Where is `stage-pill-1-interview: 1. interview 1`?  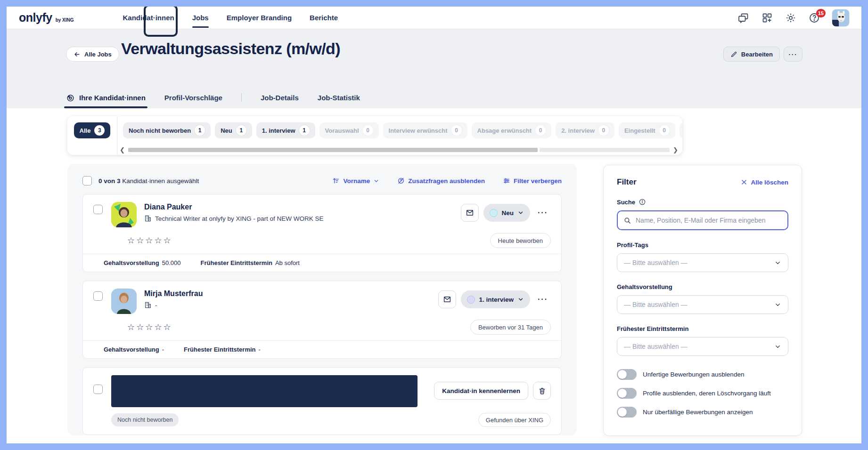
stage-pill-1-interview: 1. interview 1 is located at coordinates (286, 130).